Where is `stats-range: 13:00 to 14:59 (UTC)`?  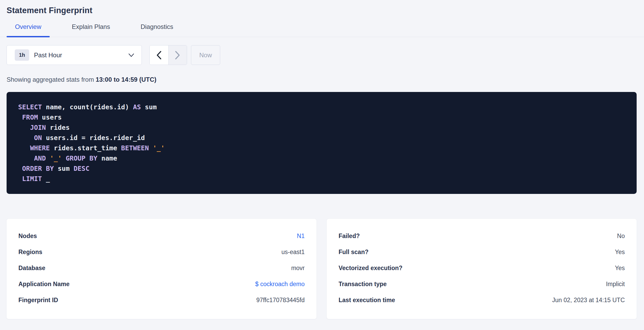 stats-range: 13:00 to 14:59 (UTC) is located at coordinates (126, 79).